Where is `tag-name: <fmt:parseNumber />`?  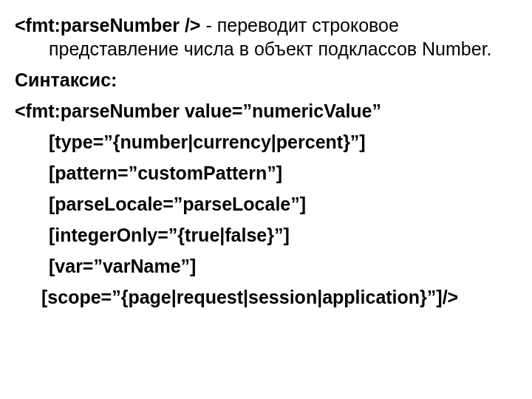
tag-name: <fmt:parseNumber /> is located at coordinates (108, 25).